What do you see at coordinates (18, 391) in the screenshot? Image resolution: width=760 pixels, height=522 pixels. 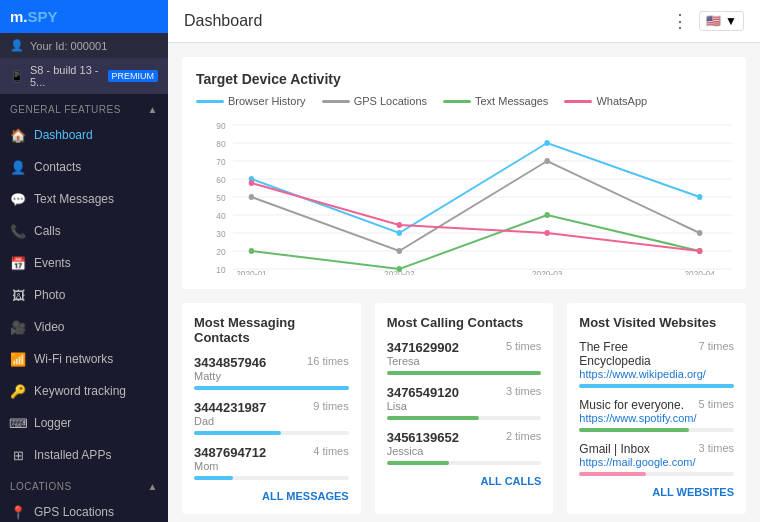 I see `keyword-icon: 🔑` at bounding box center [18, 391].